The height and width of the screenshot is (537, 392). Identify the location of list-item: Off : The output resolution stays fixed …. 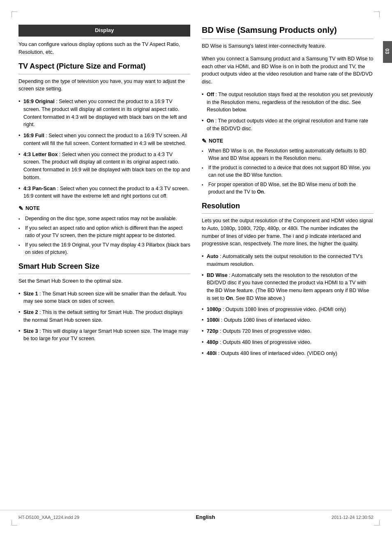
(288, 102).